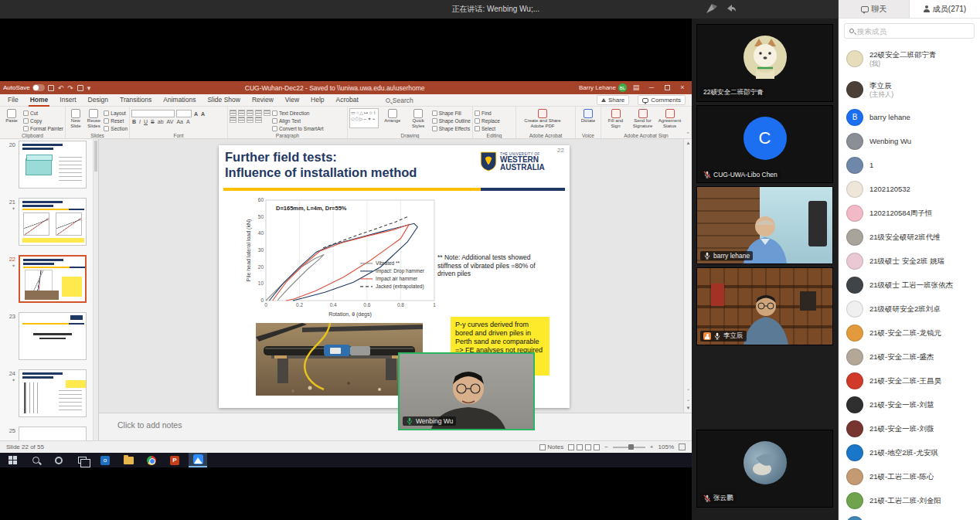 The width and height of the screenshot is (980, 520). What do you see at coordinates (348, 100) in the screenshot?
I see `ribbon-tab-acrobat: Acrobat` at bounding box center [348, 100].